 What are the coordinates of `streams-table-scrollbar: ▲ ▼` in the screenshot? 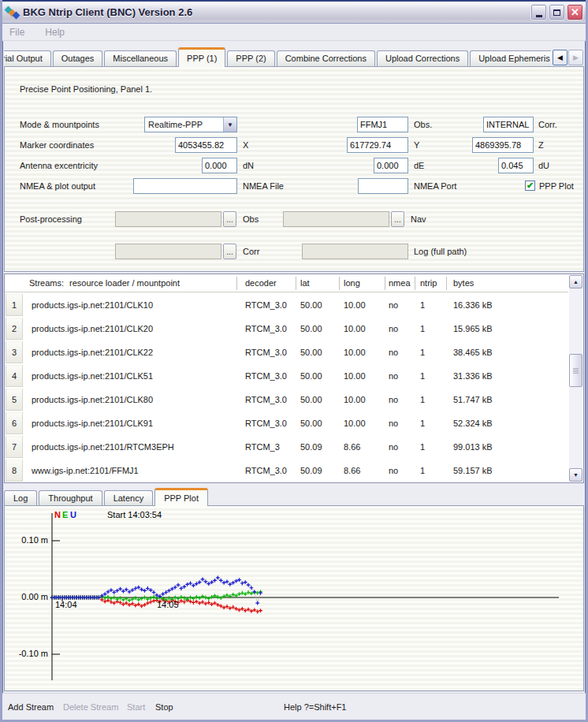 It's located at (575, 378).